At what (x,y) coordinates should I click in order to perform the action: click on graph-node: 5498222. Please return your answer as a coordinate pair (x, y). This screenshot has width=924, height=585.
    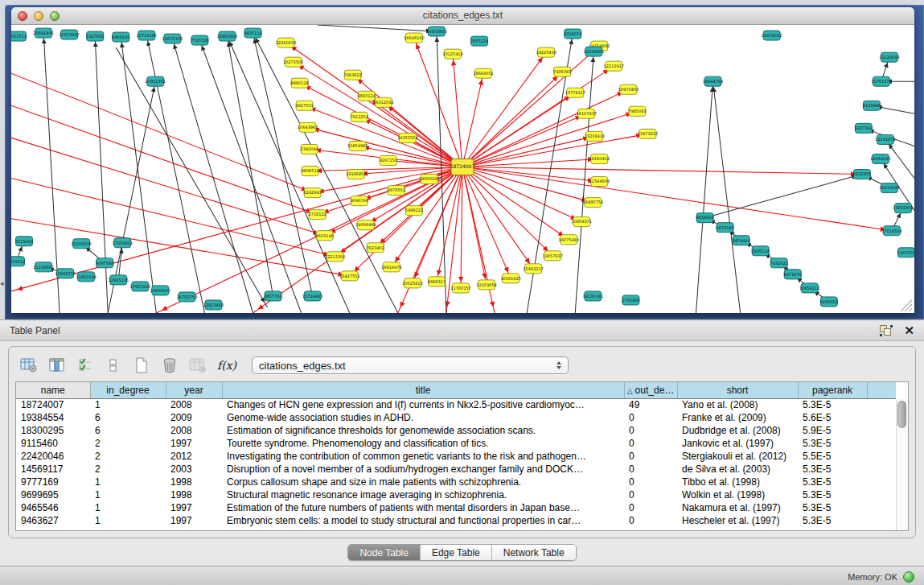
    Looking at the image, I should click on (414, 211).